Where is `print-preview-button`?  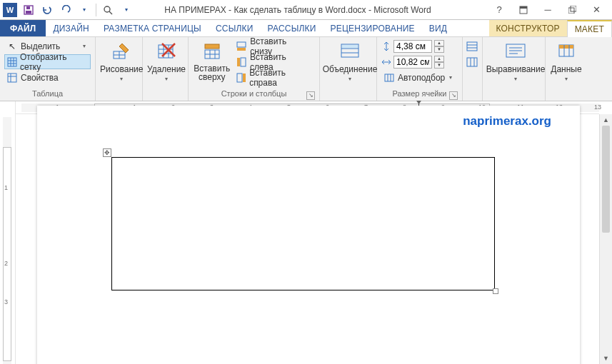
print-preview-button is located at coordinates (108, 10).